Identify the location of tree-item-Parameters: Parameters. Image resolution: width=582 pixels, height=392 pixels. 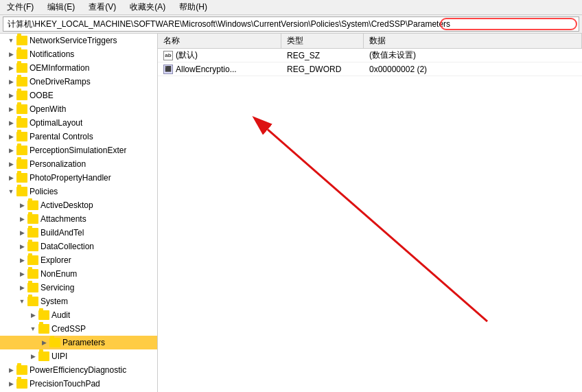
(78, 343).